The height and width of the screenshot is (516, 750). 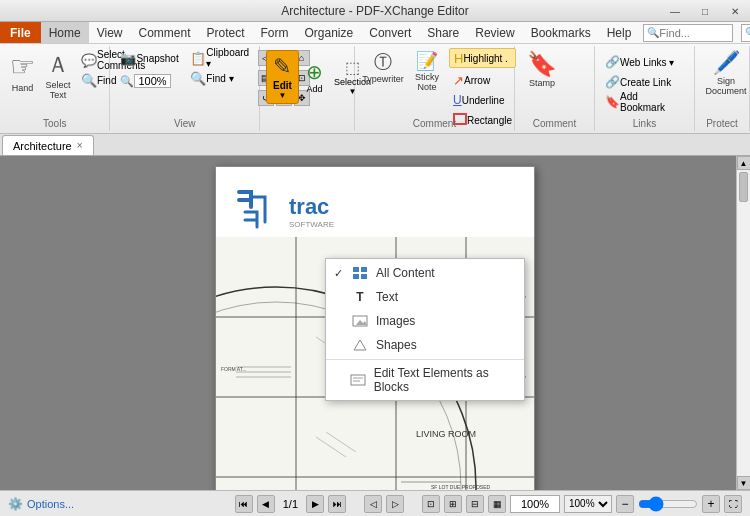 What do you see at coordinates (220, 58) in the screenshot?
I see `clipboard-button: 📋 Clipboard ▾` at bounding box center [220, 58].